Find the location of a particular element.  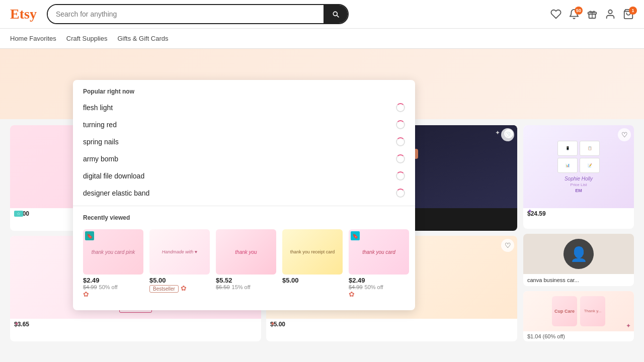

bestseller-badge: Bestseller is located at coordinates (164, 289).